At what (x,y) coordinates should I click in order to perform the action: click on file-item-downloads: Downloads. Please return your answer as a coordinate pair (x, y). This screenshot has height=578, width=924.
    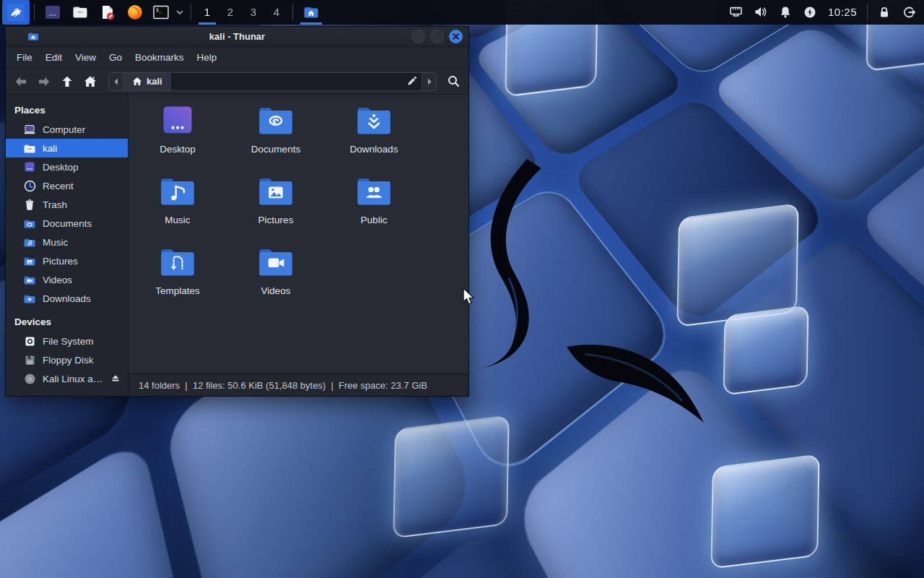
    Looking at the image, I should click on (374, 140).